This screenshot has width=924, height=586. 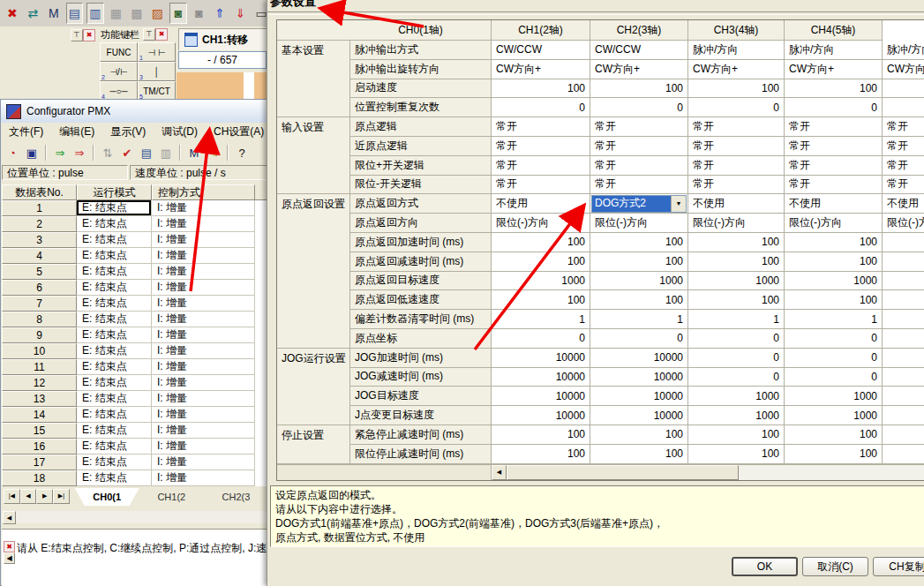 What do you see at coordinates (39, 335) in the screenshot?
I see `row-number-cell: 9` at bounding box center [39, 335].